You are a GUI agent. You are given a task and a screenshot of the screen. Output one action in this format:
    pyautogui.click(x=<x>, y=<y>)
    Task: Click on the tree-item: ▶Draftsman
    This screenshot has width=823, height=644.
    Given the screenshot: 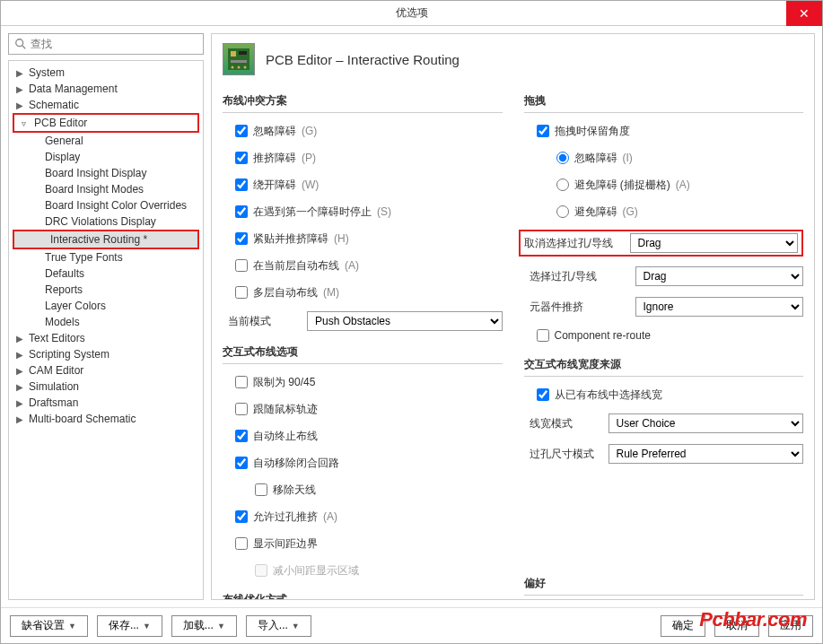 What is the action you would take?
    pyautogui.click(x=106, y=403)
    